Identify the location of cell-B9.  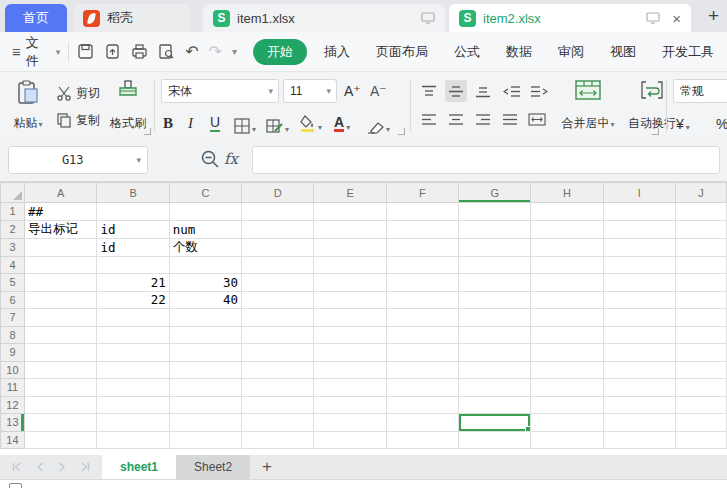
(133, 353).